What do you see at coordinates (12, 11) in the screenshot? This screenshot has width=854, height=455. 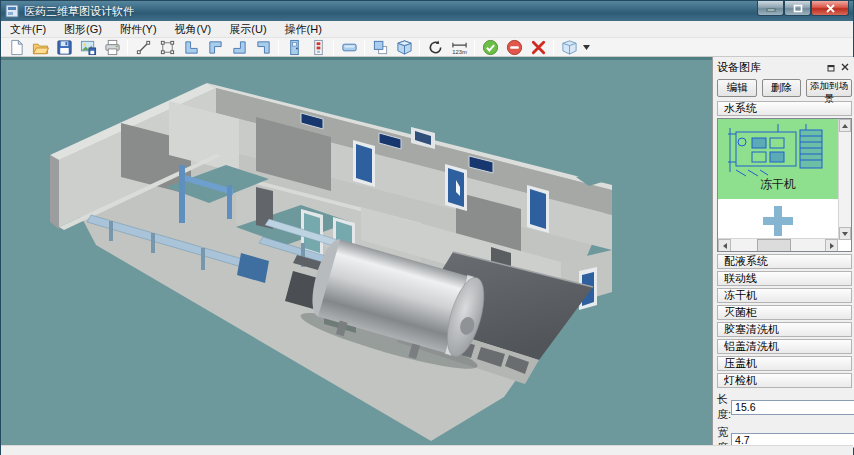 I see `app-icon` at bounding box center [12, 11].